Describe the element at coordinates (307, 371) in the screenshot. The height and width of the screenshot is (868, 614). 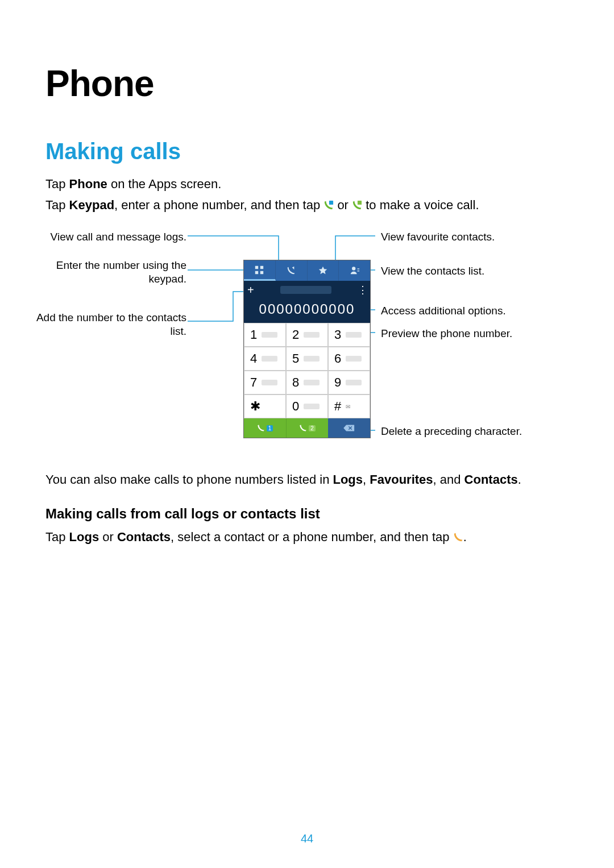
I see `keypad-grid: 1 2 3 4 5 6 7 8 9 ✱ 0 #✉` at that location.